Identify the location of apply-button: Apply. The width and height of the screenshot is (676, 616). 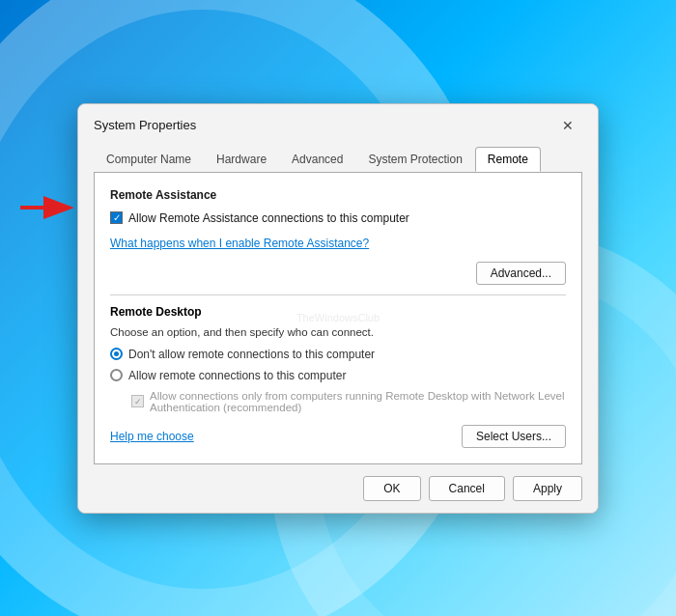
(548, 489).